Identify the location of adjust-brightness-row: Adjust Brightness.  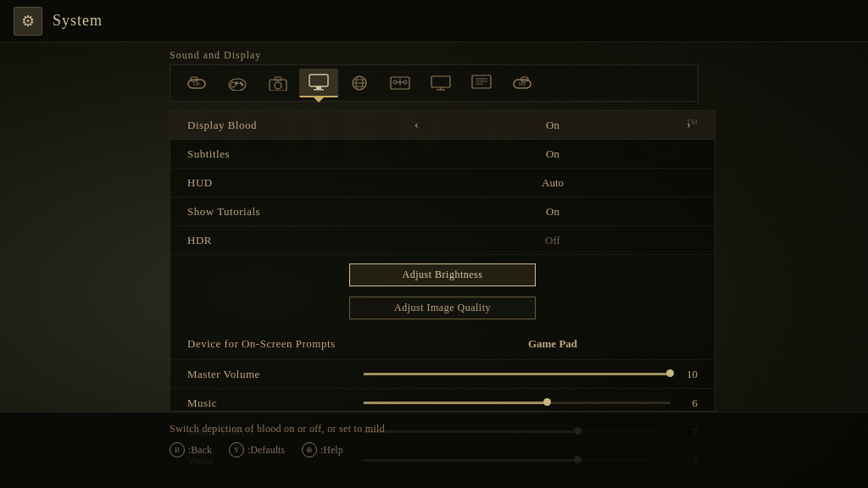
(442, 274).